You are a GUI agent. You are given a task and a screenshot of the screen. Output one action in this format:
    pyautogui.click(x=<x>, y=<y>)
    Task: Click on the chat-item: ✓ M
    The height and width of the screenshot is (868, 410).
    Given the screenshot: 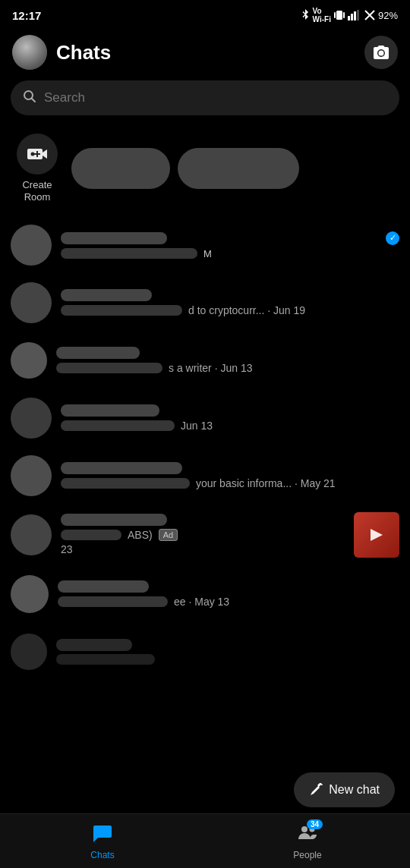 What is the action you would take?
    pyautogui.click(x=205, y=245)
    